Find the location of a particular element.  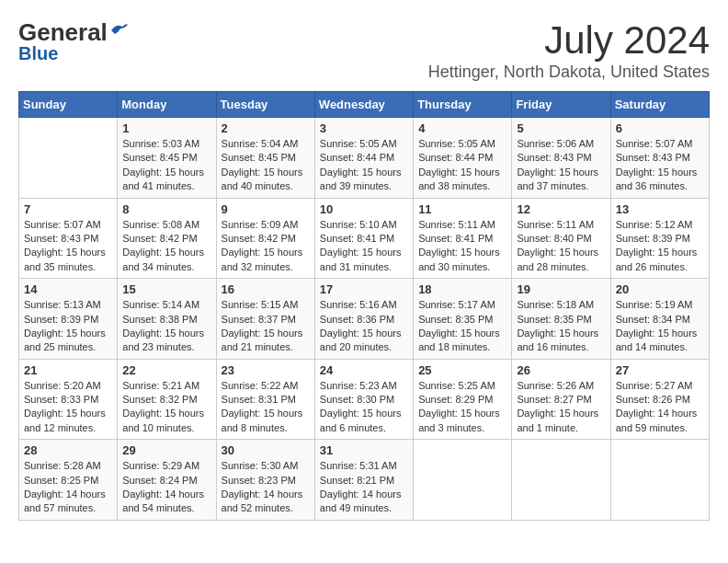

day-info: Sunrise: 5:26 AM Sunset: 8:27 PM Dayligh… is located at coordinates (561, 408).